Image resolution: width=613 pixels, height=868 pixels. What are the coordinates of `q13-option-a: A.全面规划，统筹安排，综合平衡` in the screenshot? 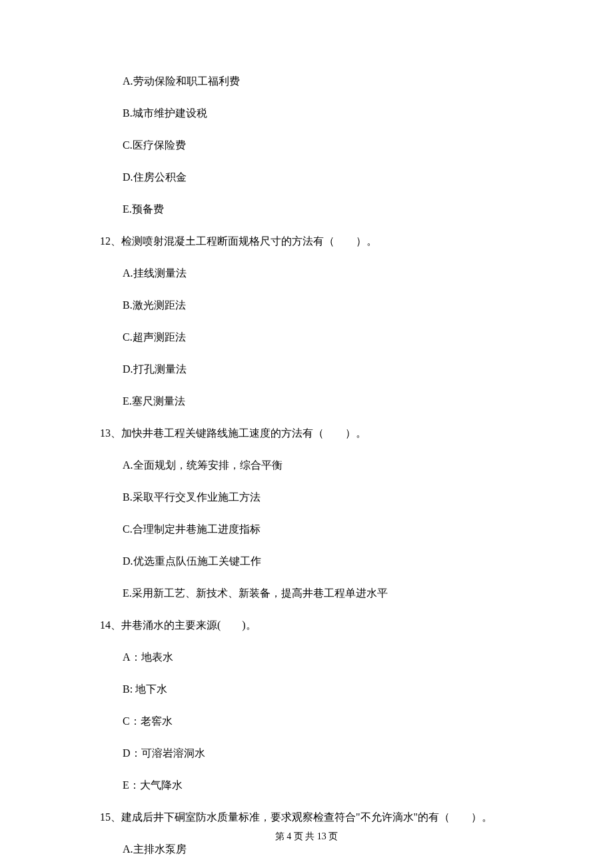 It's located at (318, 465).